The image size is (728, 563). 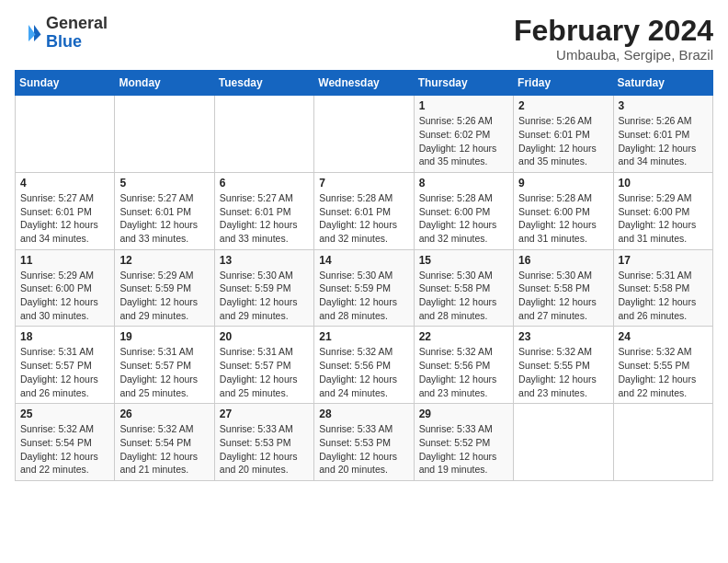 I want to click on day-number: 25, so click(x=64, y=414).